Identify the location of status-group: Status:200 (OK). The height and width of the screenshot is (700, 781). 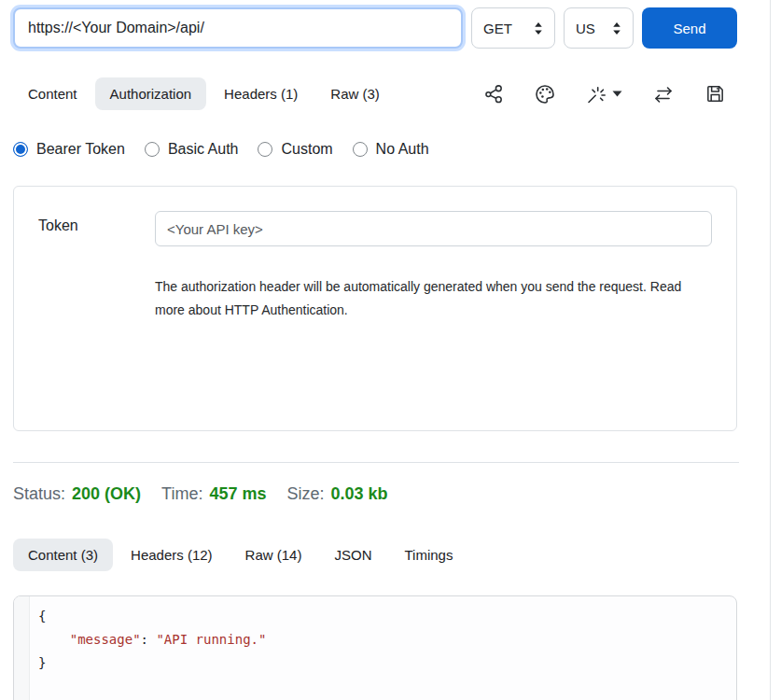
(77, 495).